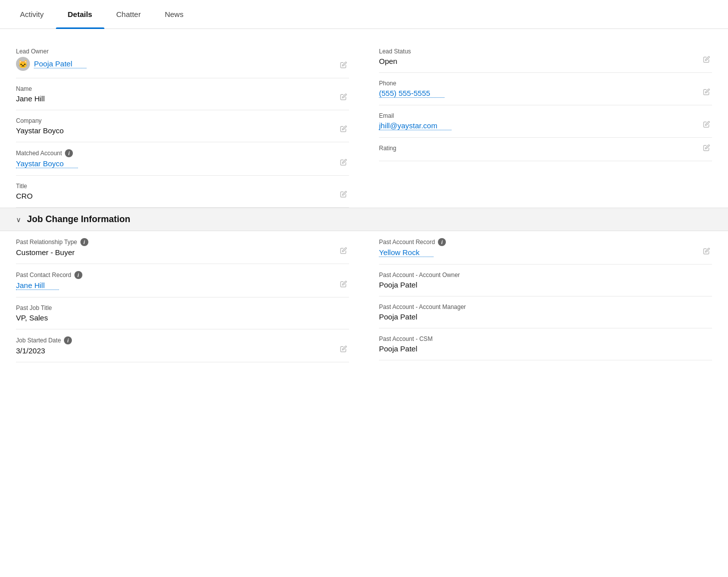 The image size is (728, 577). What do you see at coordinates (183, 350) in the screenshot?
I see `field-value-job-started-date: 3/1/2023` at bounding box center [183, 350].